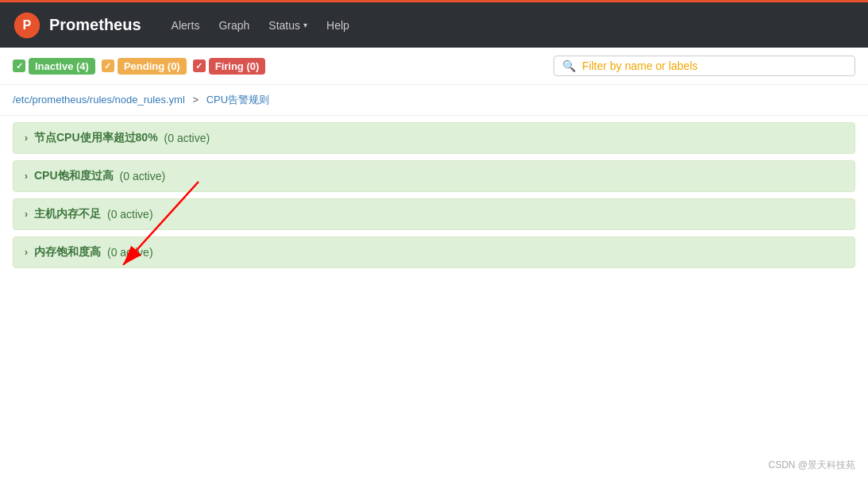 Image resolution: width=868 pixels, height=480 pixels. I want to click on nav-graph: Graph, so click(233, 25).